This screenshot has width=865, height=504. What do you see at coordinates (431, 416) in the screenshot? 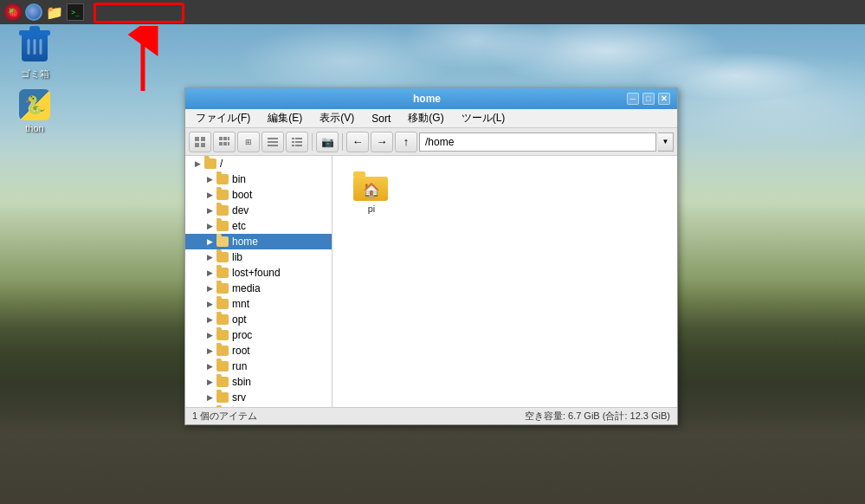
I see `window-statusbar: 1 個のアイテム 空き容量: 6.7 GiB (合計: 12.3 GiB)` at bounding box center [431, 416].